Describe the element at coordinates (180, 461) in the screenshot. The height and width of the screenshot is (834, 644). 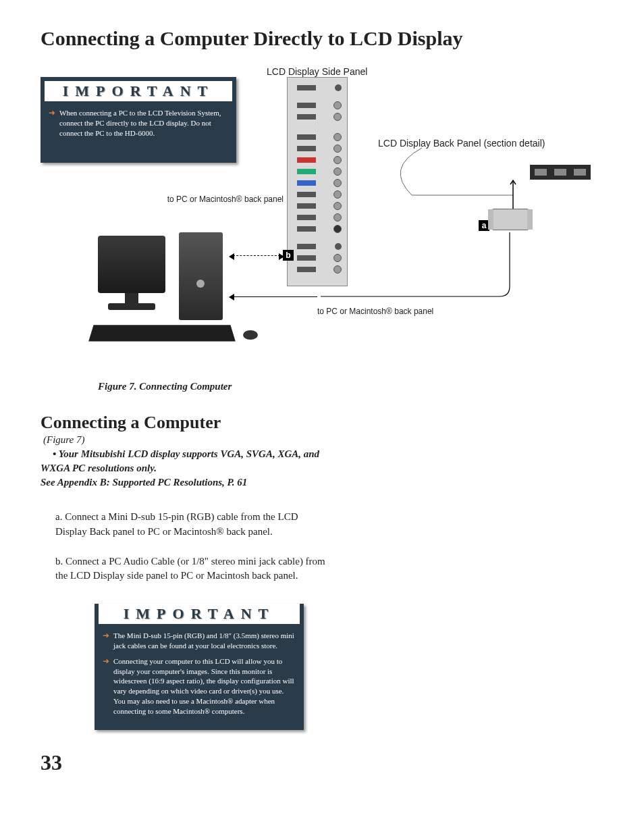
I see `note-bullet: • Your Mitsubishi LCD display supports V…` at that location.